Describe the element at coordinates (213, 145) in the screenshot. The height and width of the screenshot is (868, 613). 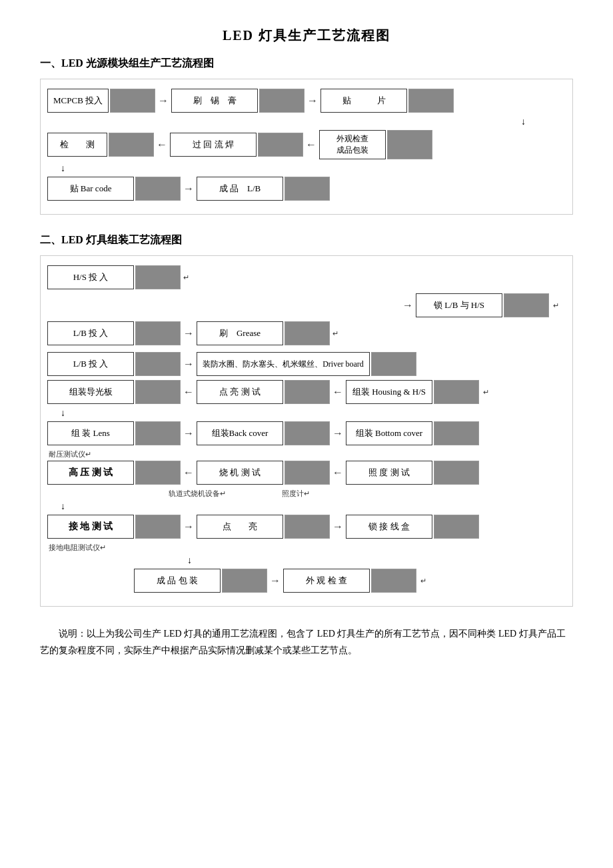
I see `proc-box-reflow: 过 回 流 焊` at that location.